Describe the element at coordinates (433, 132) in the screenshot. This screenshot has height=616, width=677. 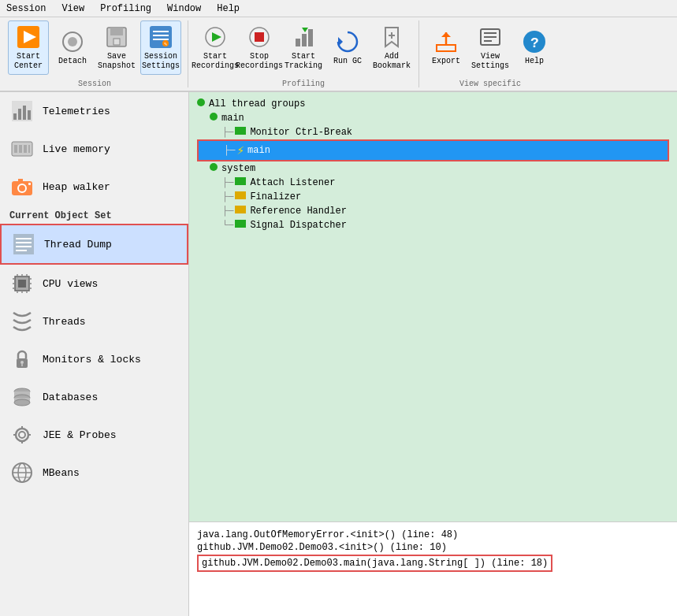
I see `tree-item-monitor-ctrl-break: ├─ Monitor Ctrl-Break` at that location.